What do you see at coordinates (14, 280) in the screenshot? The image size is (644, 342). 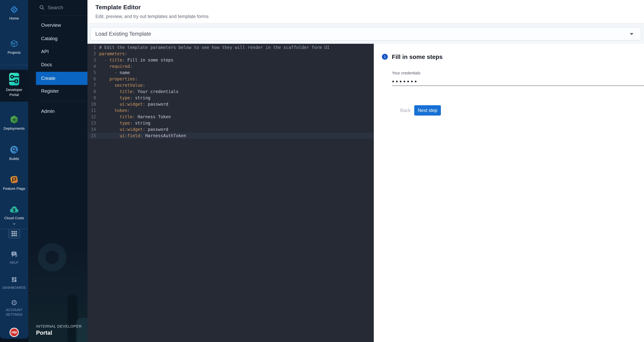 I see `dashboards-icon` at bounding box center [14, 280].